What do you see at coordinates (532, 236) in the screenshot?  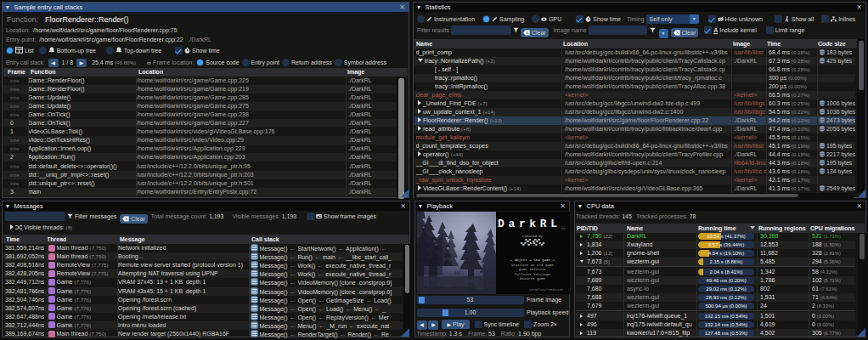 I see `svg-text: created by` at bounding box center [532, 236].